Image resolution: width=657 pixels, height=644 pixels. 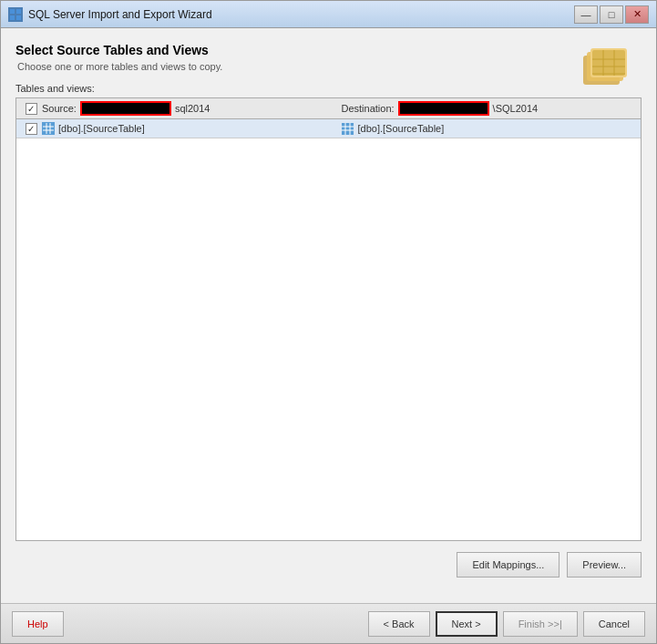 I want to click on footer-bar: Help < Back Next > Finish >>| Cancel, so click(x=328, y=623).